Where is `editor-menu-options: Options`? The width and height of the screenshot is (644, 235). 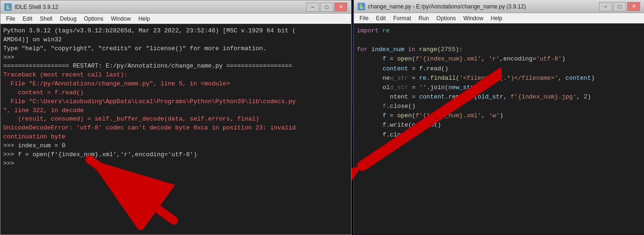
editor-menu-options: Options is located at coordinates (446, 18).